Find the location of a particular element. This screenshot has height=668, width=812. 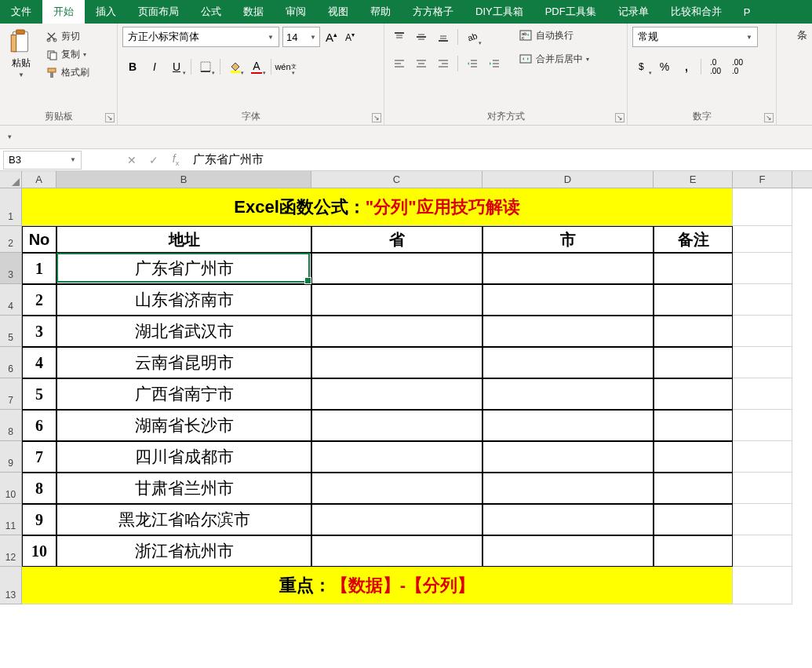

tab-数据: 数据 is located at coordinates (253, 12).